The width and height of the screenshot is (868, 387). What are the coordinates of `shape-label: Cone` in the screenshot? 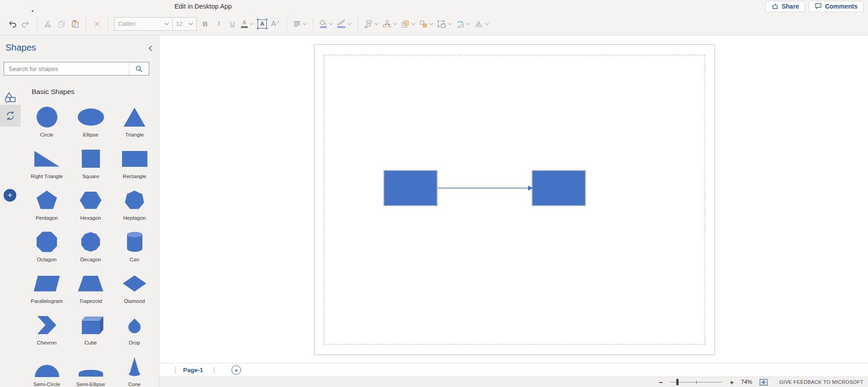 It's located at (135, 384).